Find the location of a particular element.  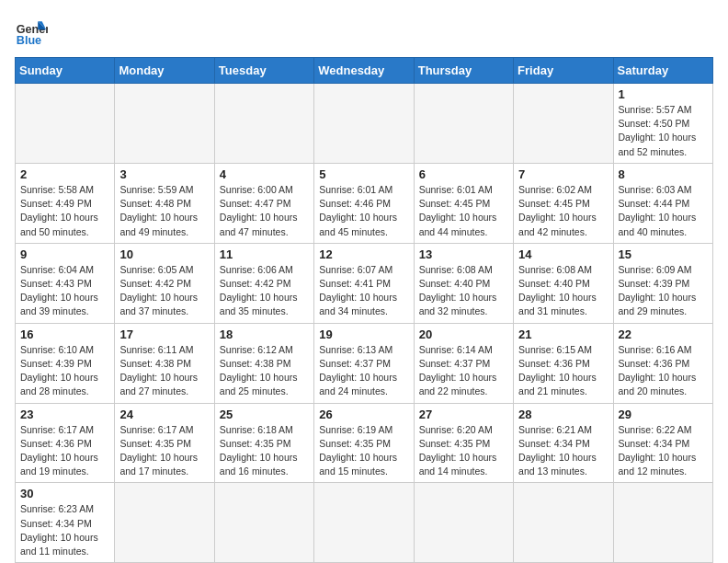

day-info: Sunrise: 6:16 AMSunset: 4:36 PMDaylight:… is located at coordinates (664, 372).